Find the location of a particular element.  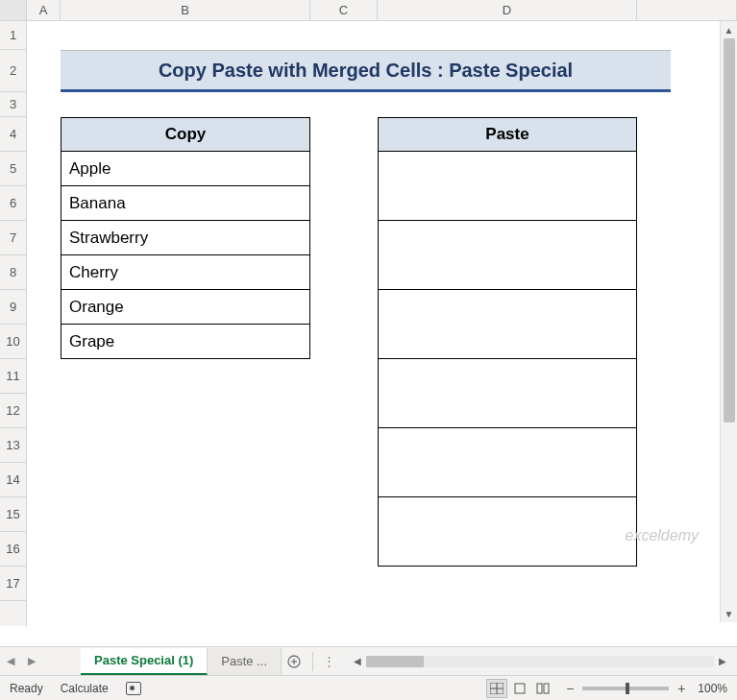

row-header-10: 10 is located at coordinates (13, 342).